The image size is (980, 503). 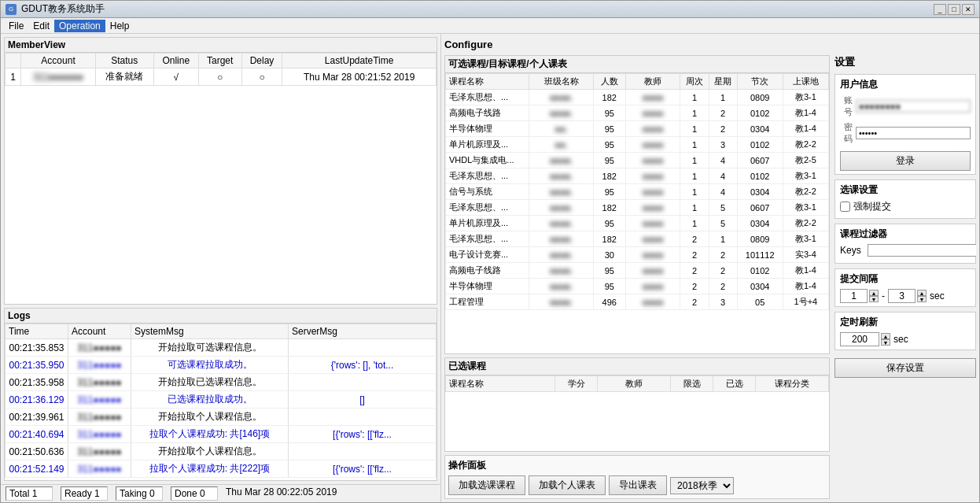 I want to click on user-info-group: 用户信息 账号 密码 登录, so click(x=905, y=124).